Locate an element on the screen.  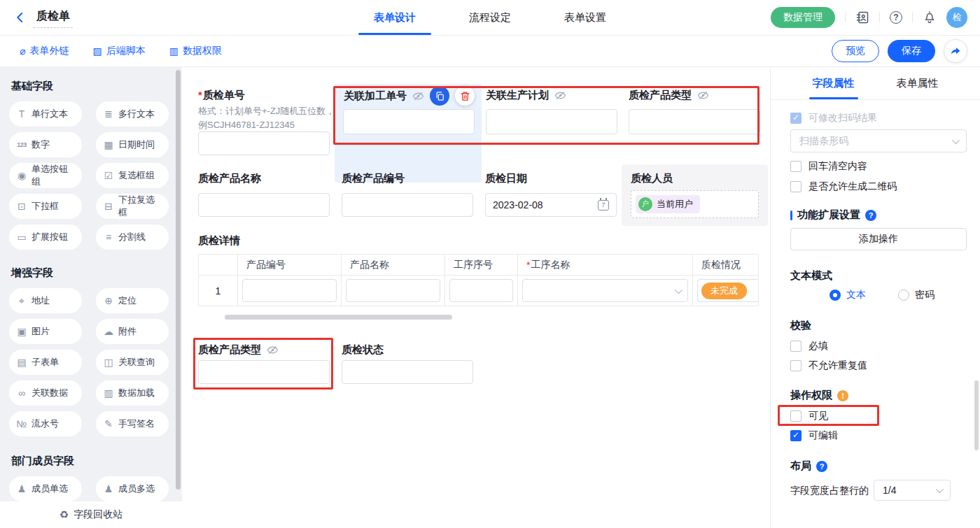
chevron-down-icon is located at coordinates (956, 140).